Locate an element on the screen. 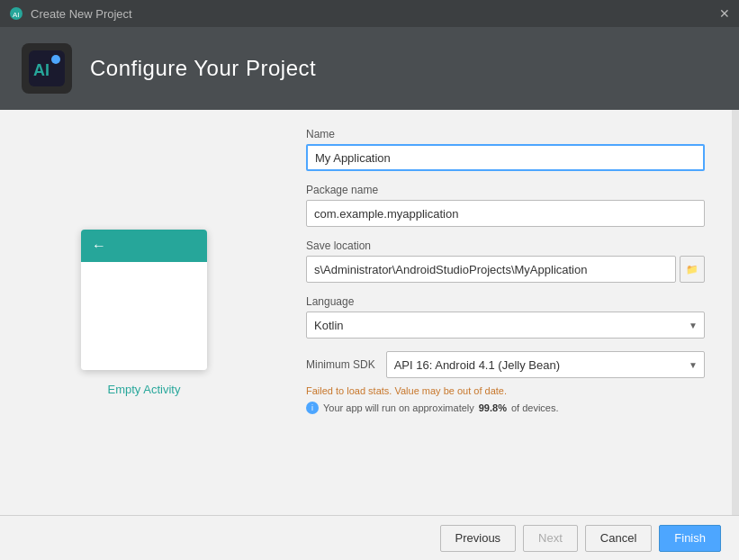  save-location-input is located at coordinates (491, 269).